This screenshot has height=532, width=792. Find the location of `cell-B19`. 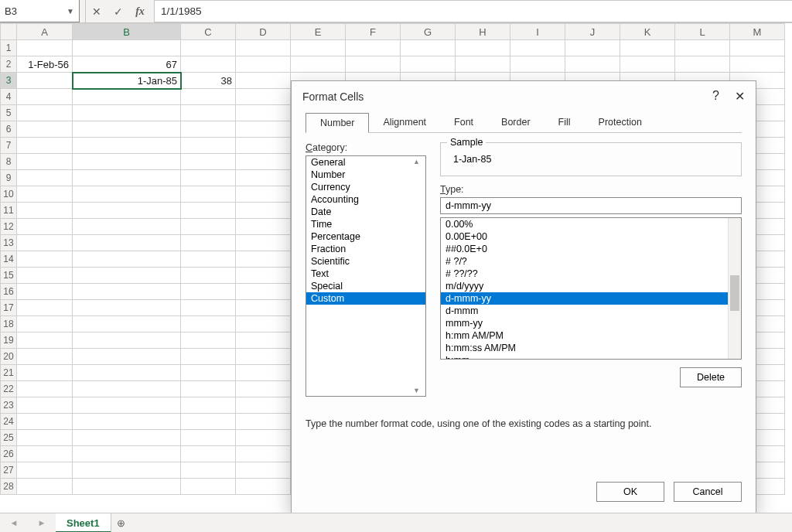

cell-B19 is located at coordinates (127, 340).